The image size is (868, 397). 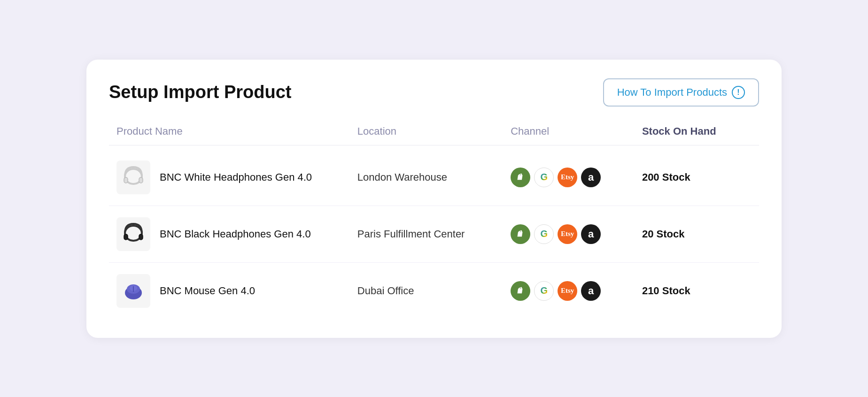 I want to click on product-cell: BNC Mouse Gen 4.0, so click(x=237, y=291).